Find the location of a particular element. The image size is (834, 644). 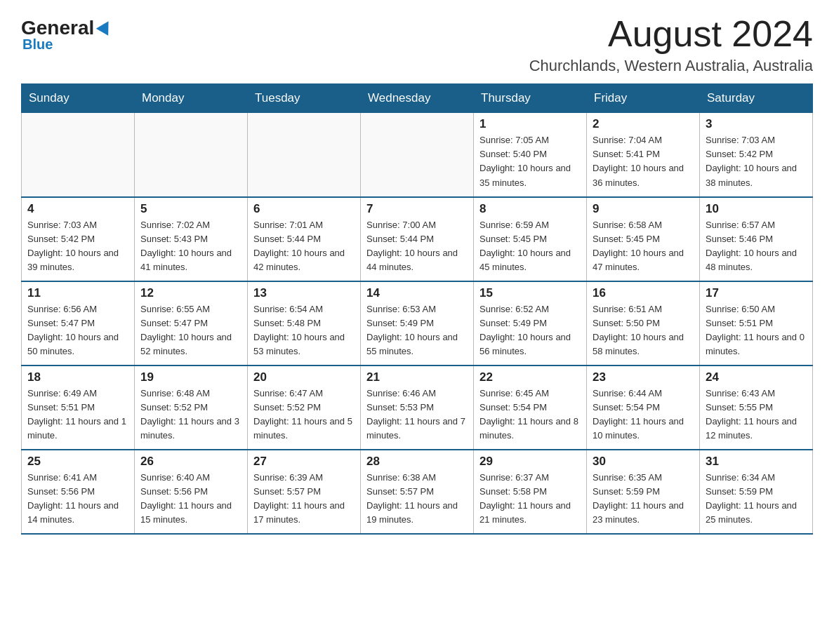

week-row-3: 11Sunrise: 6:56 AMSunset: 5:47 PMDayligh… is located at coordinates (417, 323).